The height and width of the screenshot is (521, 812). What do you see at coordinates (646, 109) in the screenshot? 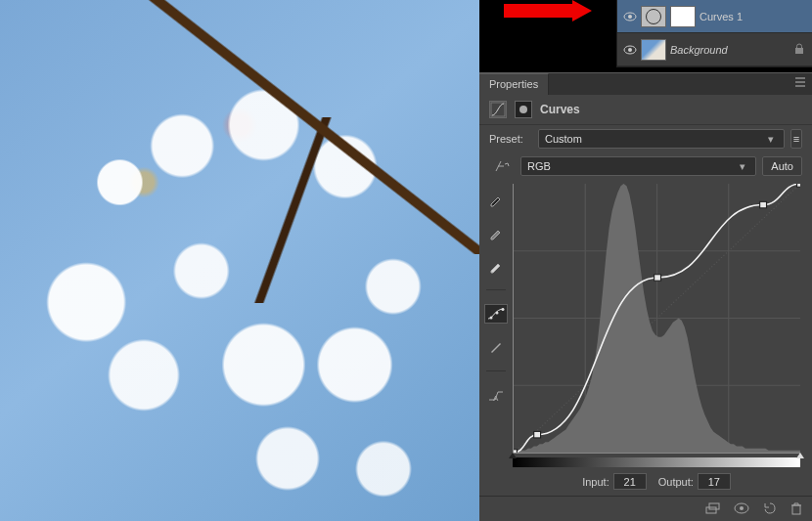
I see `properties-header: Curves` at bounding box center [646, 109].